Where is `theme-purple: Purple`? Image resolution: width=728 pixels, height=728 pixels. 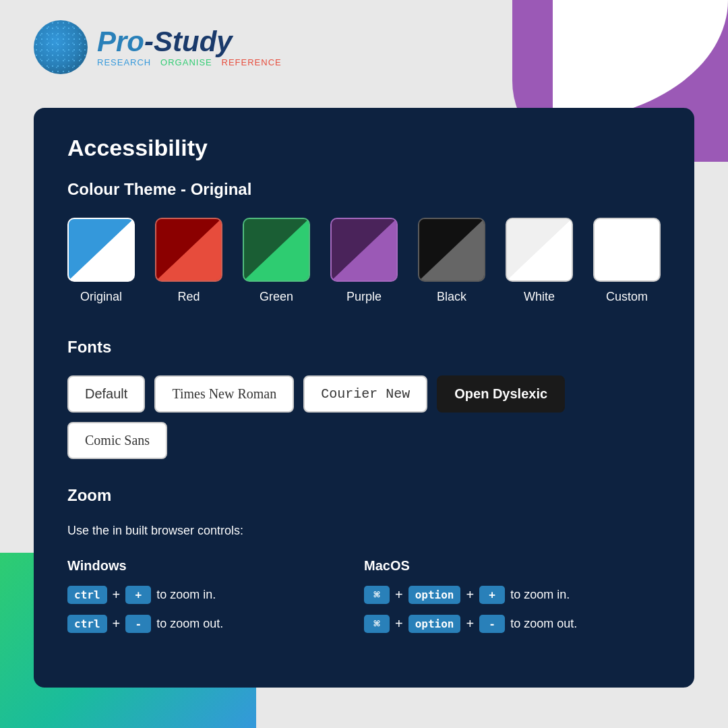
theme-purple: Purple is located at coordinates (364, 261).